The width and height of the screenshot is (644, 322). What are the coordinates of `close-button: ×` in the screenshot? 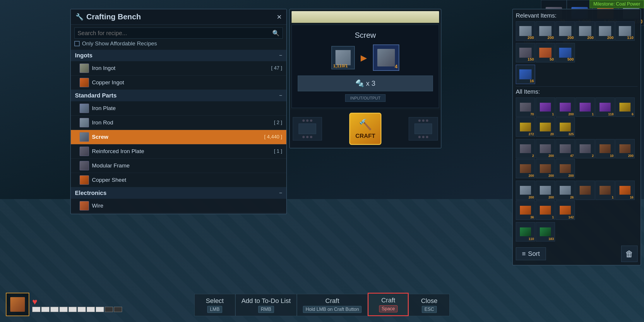 It's located at (279, 17).